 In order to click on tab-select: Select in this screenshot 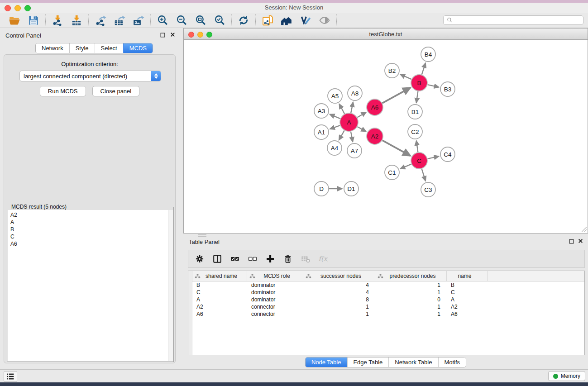, I will do `click(109, 48)`.